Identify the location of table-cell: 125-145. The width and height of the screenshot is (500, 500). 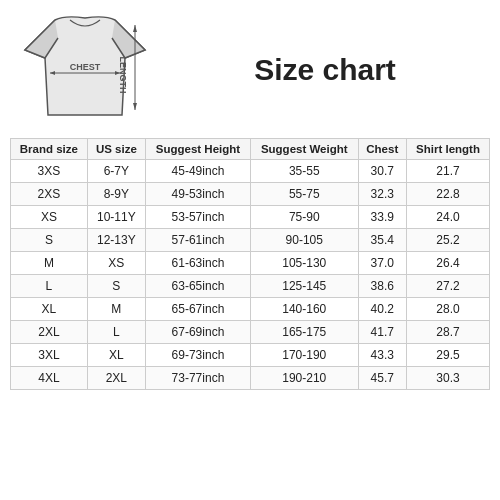
(304, 286).